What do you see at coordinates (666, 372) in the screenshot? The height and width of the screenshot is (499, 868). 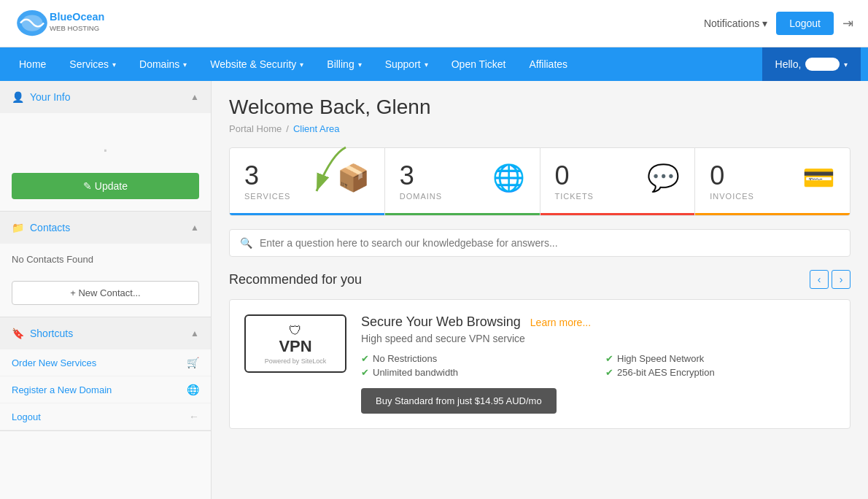 I see `vpn-feature-label-3: 256-bit AES Encryption` at bounding box center [666, 372].